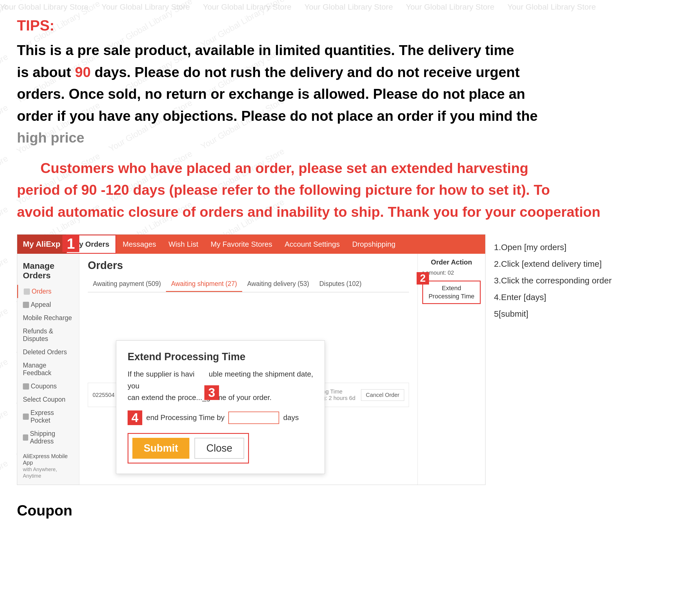 The image size is (700, 610). I want to click on order-tabs: Awaiting payment (509) Awaiting shipment…, so click(248, 285).